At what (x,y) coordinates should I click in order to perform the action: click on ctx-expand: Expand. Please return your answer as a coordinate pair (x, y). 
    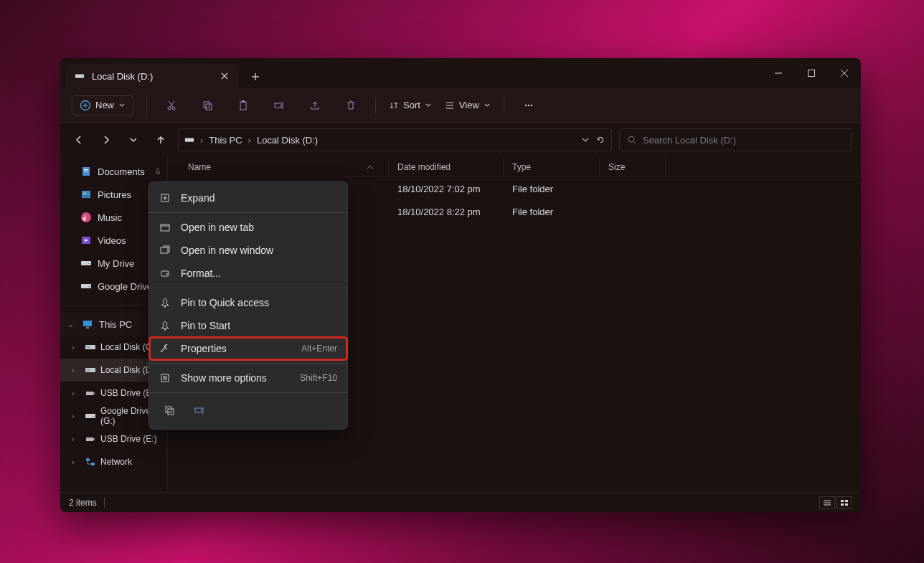
    Looking at the image, I should click on (248, 198).